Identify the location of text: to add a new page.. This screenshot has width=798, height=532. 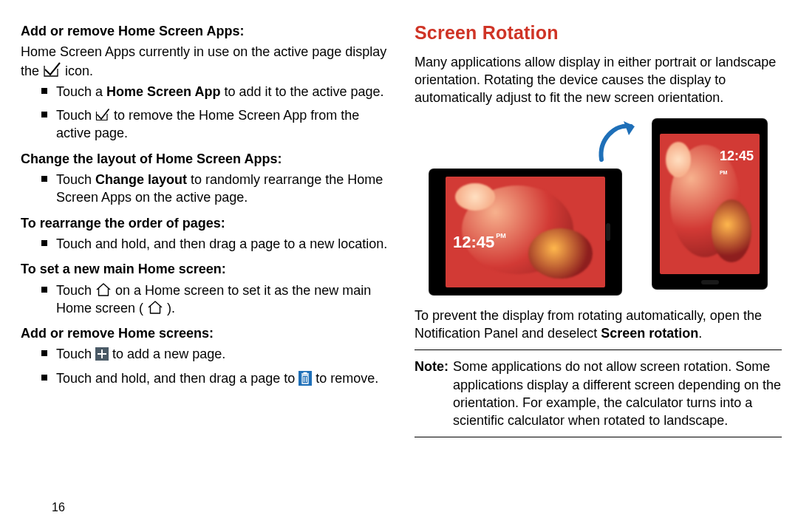
(168, 354).